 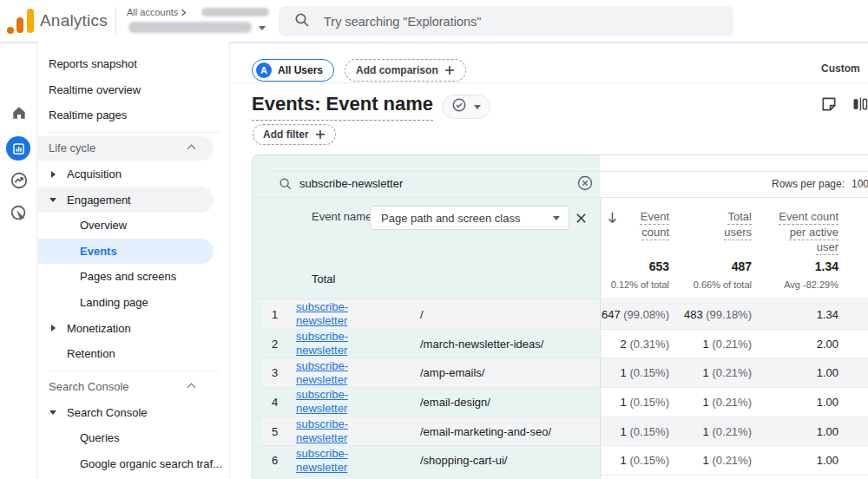 What do you see at coordinates (561, 344) in the screenshot?
I see `table-row: 2 subscribe-newsletter /march-newsletter…` at bounding box center [561, 344].